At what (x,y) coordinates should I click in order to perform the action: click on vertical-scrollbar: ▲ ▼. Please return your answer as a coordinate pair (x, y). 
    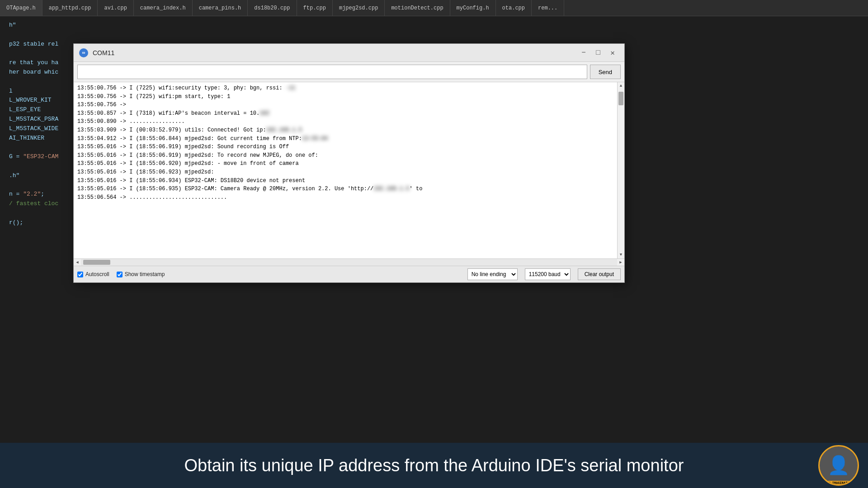
    Looking at the image, I should click on (621, 170).